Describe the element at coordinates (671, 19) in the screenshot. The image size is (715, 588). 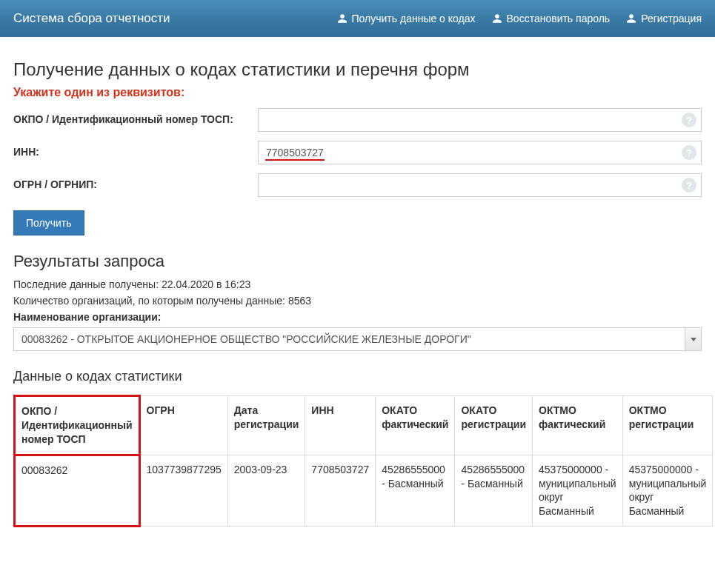
I see `nav-link-label: Регистрация` at that location.